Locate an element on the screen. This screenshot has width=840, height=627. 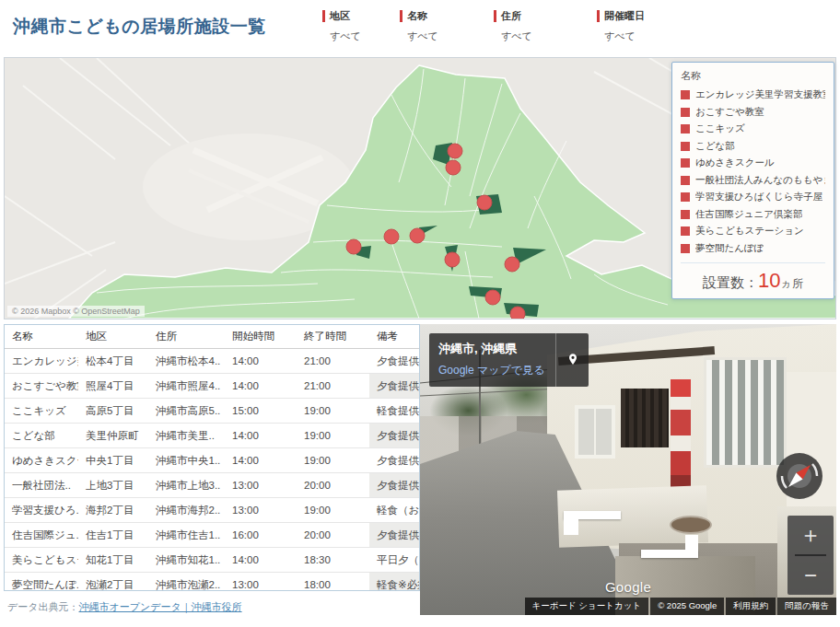
filter-1: 地区すべて is located at coordinates (365, 26).